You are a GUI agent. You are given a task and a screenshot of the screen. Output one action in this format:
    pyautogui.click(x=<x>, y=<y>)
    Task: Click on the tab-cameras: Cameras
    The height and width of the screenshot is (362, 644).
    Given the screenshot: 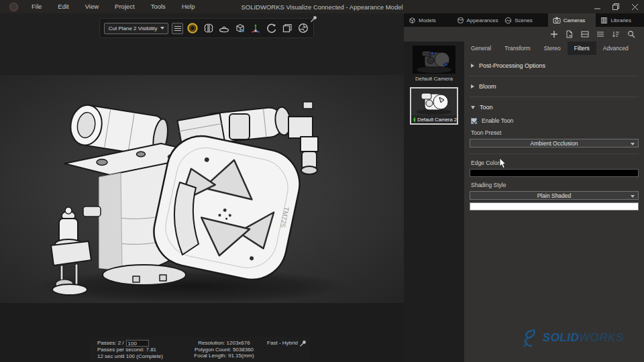 What is the action you would take?
    pyautogui.click(x=572, y=20)
    